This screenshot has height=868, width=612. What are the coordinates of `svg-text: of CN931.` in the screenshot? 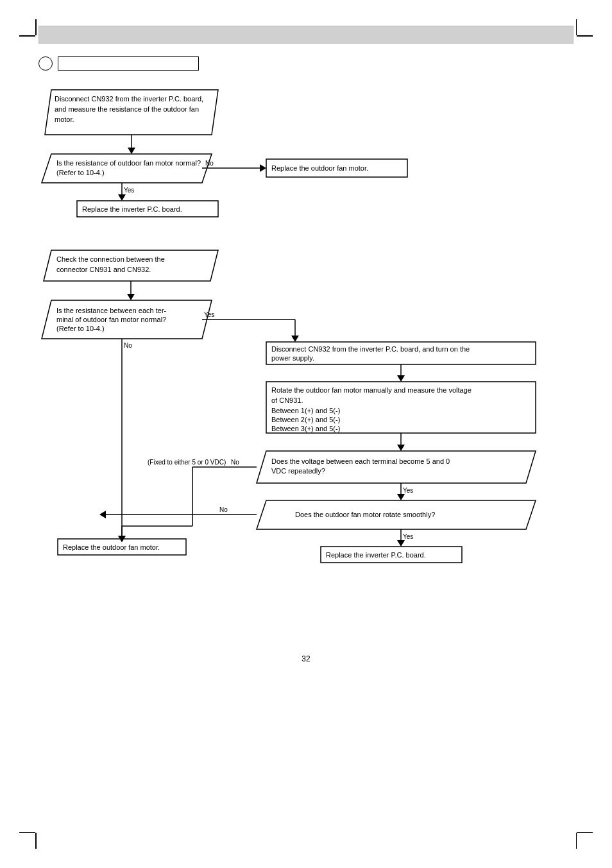 It's located at (287, 400).